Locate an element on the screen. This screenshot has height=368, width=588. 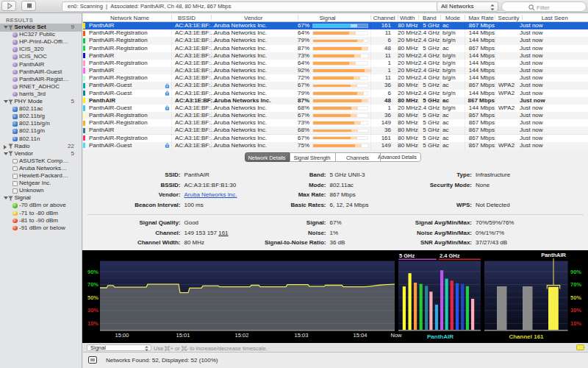
svg-text: 15:04 is located at coordinates (360, 336).